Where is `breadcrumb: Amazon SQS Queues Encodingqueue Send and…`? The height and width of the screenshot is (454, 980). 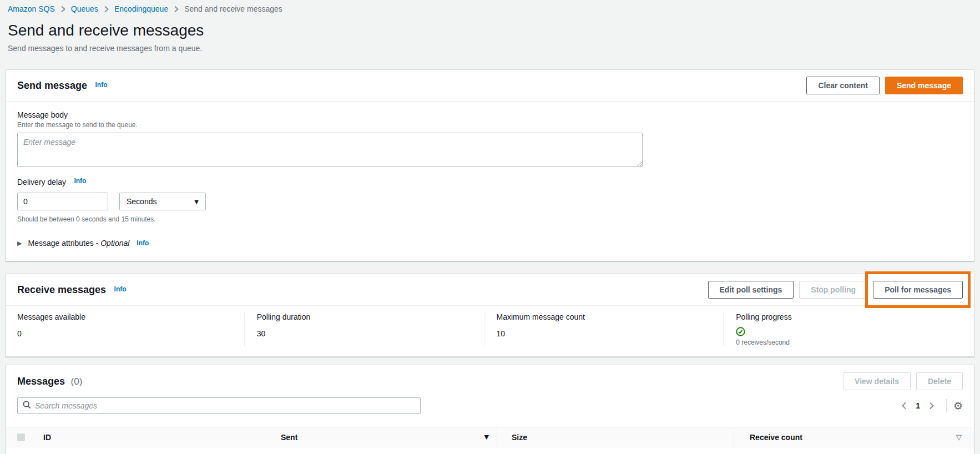
breadcrumb: Amazon SQS Queues Encodingqueue Send and… is located at coordinates (490, 7).